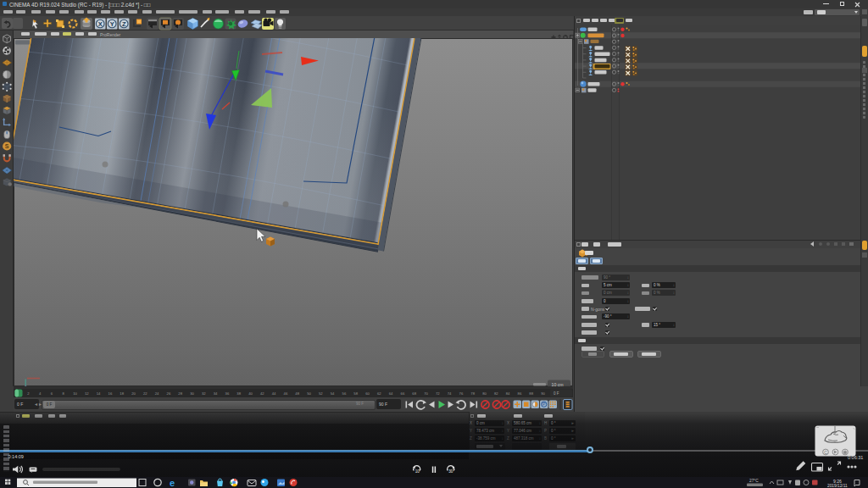 Image resolution: width=868 pixels, height=488 pixels. What do you see at coordinates (98, 393) in the screenshot?
I see `svg-text: 14` at bounding box center [98, 393].